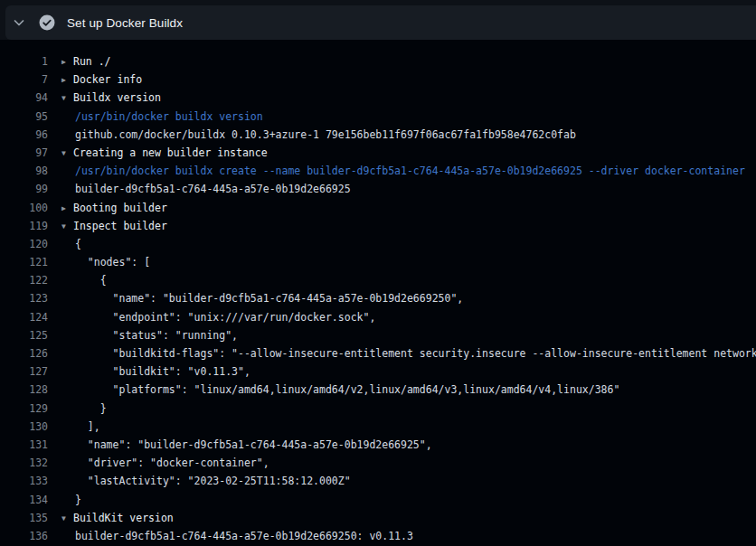 The image size is (756, 546). I want to click on log-line: 120{, so click(378, 244).